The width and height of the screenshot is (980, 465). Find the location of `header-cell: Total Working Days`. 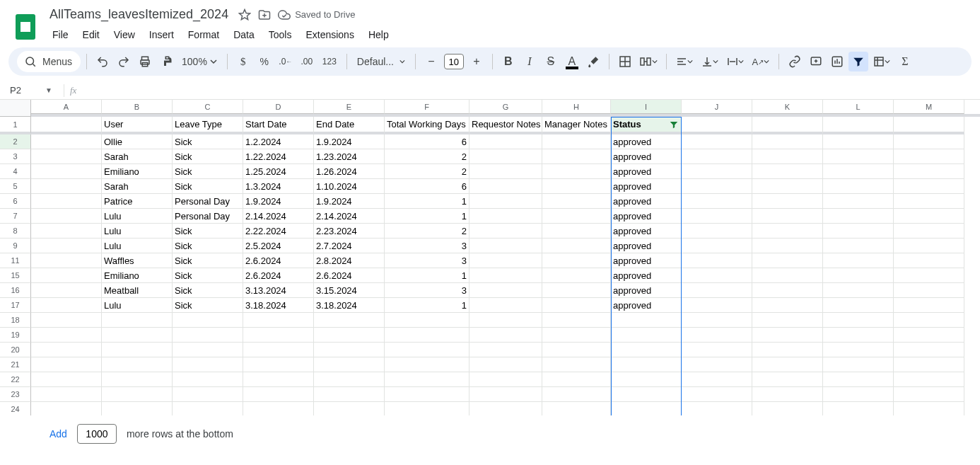

header-cell: Total Working Days is located at coordinates (427, 126).